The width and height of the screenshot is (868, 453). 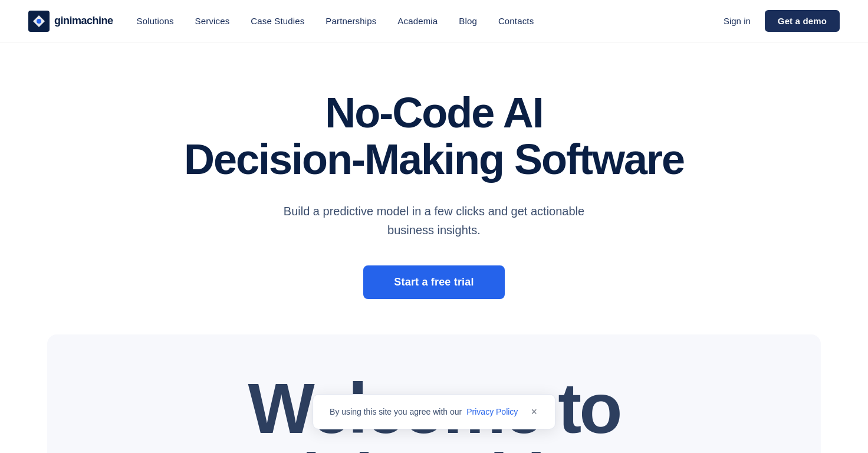 What do you see at coordinates (434, 221) in the screenshot?
I see `hero-subtitle: Build a predictive model in a few clicks…` at bounding box center [434, 221].